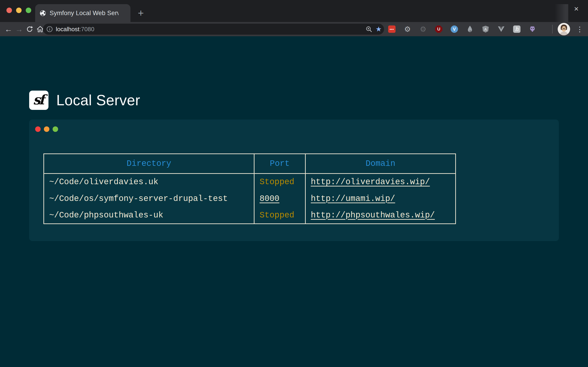 The width and height of the screenshot is (588, 367). Describe the element at coordinates (250, 199) in the screenshot. I see `table-row: ~/Code/os/symfony-server-drupal-test 800…` at that location.